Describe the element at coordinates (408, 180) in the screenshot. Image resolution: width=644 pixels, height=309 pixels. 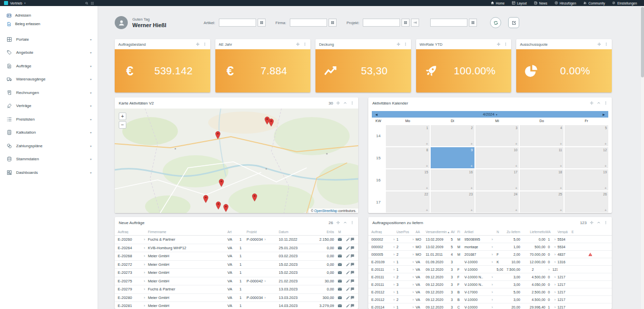
I see `calendar-day-cell: 15+` at that location.